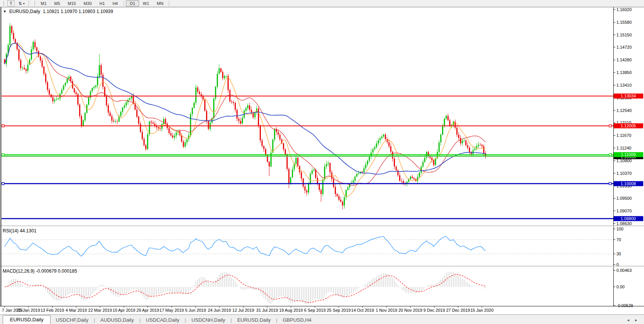 The width and height of the screenshot is (644, 324). I want to click on text-tool-button: T, so click(11, 3).